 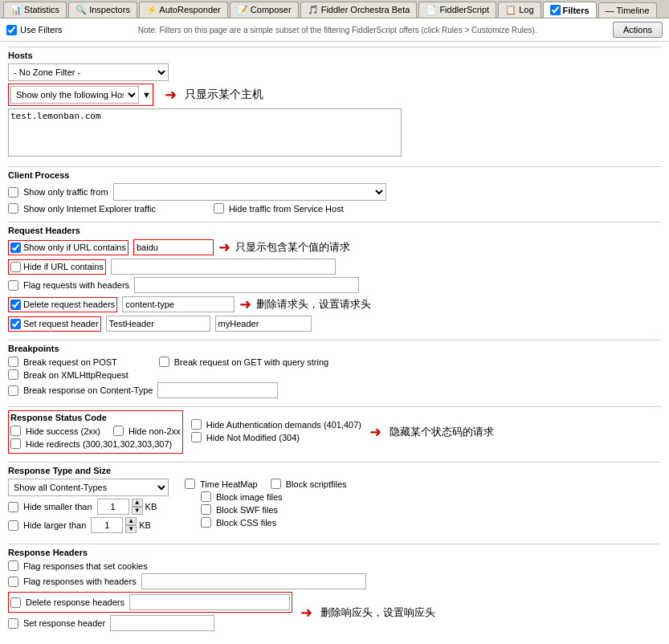 I want to click on set-header-outlined: Set request header, so click(x=55, y=324).